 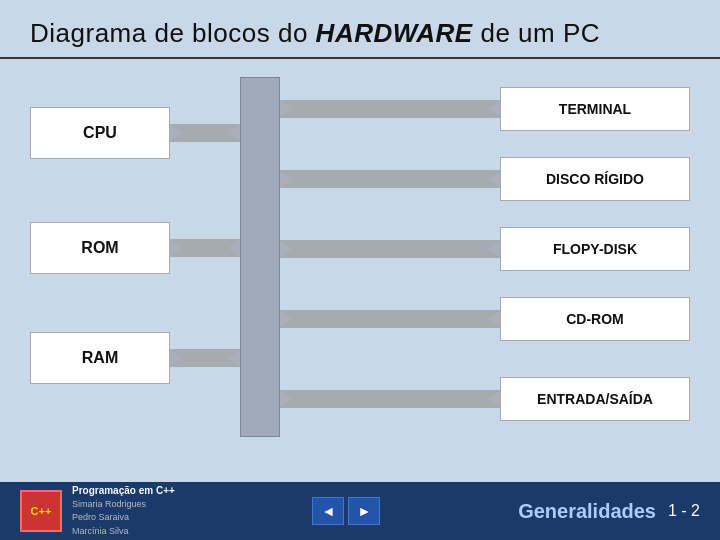 What do you see at coordinates (100, 358) in the screenshot?
I see `ram-box: RAM` at bounding box center [100, 358].